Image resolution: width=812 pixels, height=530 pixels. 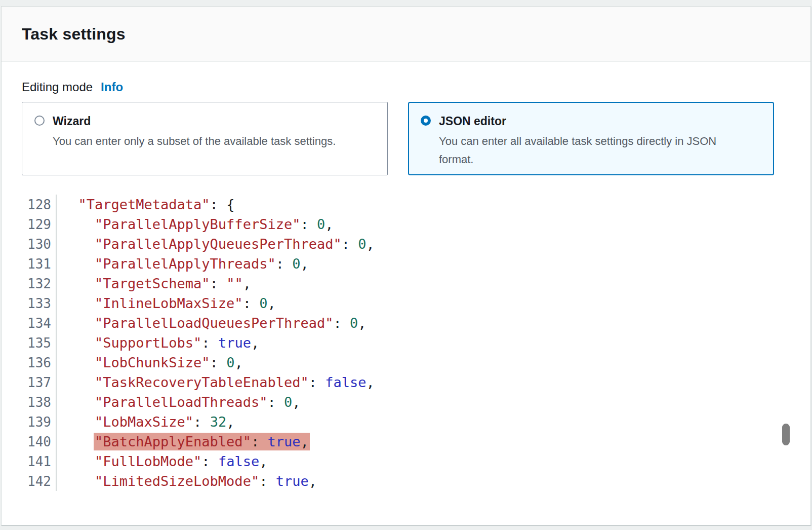 I want to click on code-line: 135 "SupportLobs": true,, so click(x=406, y=343).